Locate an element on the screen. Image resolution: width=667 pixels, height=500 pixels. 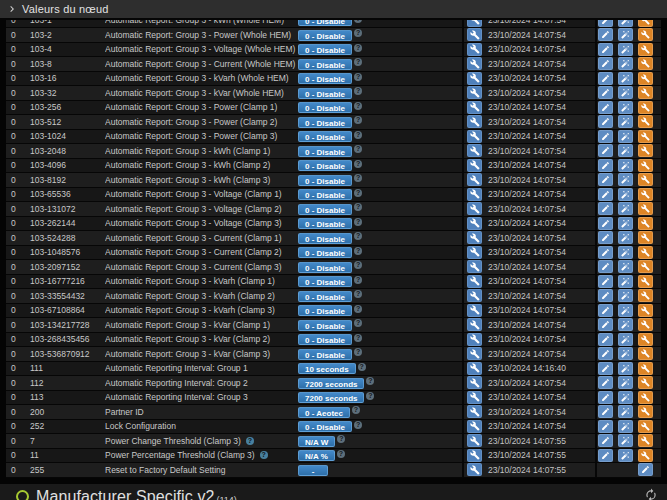
node-values-section-header: Valeurs du nœud is located at coordinates (334, 10).